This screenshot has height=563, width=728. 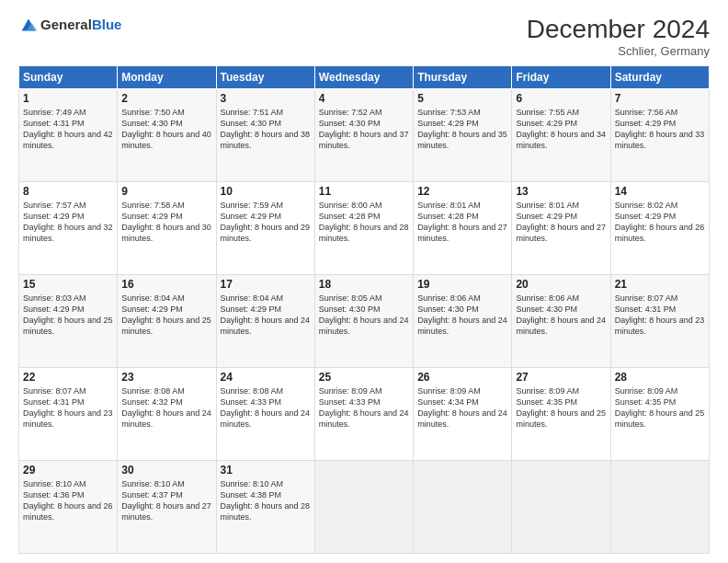 What do you see at coordinates (68, 77) in the screenshot?
I see `header-sunday: Sunday` at bounding box center [68, 77].